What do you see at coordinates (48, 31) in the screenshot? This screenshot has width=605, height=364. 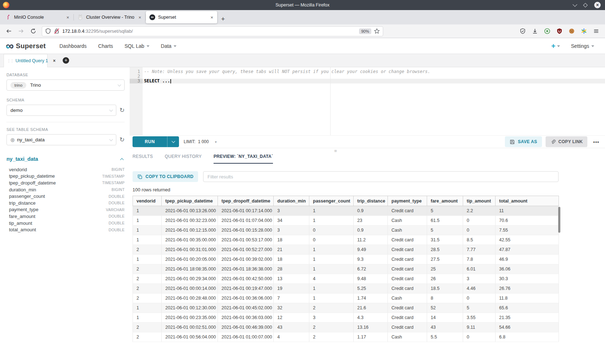 I see `tracking-protection-shield-icon` at bounding box center [48, 31].